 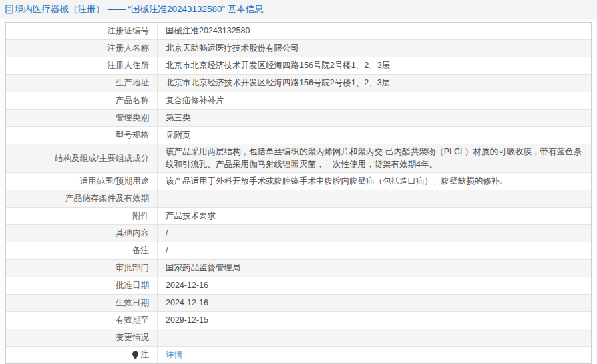 I want to click on row-label: 有效期至, so click(x=81, y=321).